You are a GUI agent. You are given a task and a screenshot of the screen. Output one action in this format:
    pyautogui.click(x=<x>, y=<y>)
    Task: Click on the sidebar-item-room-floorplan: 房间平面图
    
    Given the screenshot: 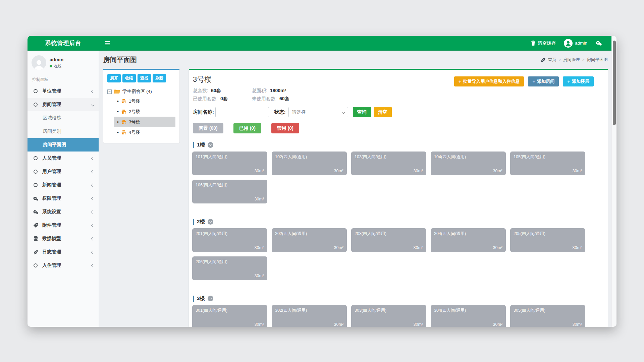 What is the action you would take?
    pyautogui.click(x=63, y=145)
    